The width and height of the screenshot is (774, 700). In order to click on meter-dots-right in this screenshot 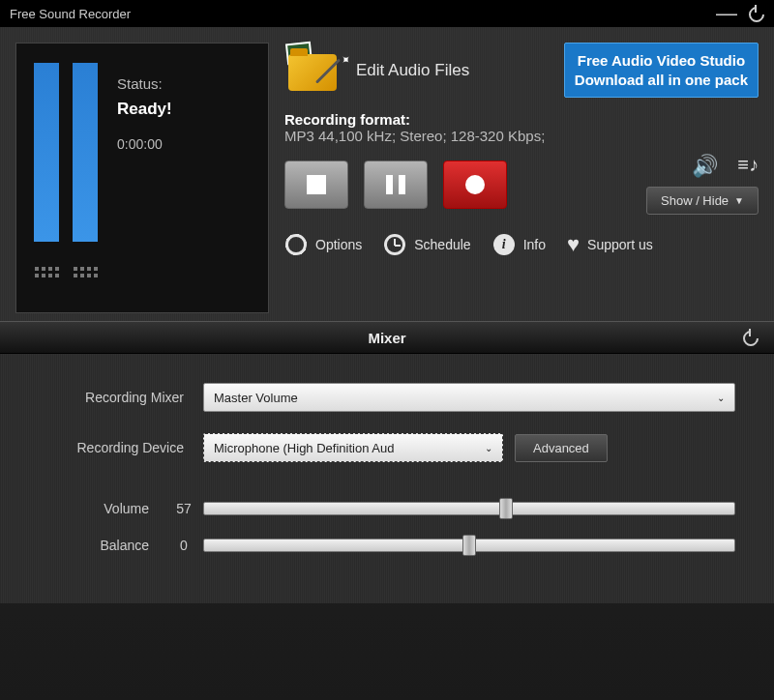, I will do `click(85, 273)`.